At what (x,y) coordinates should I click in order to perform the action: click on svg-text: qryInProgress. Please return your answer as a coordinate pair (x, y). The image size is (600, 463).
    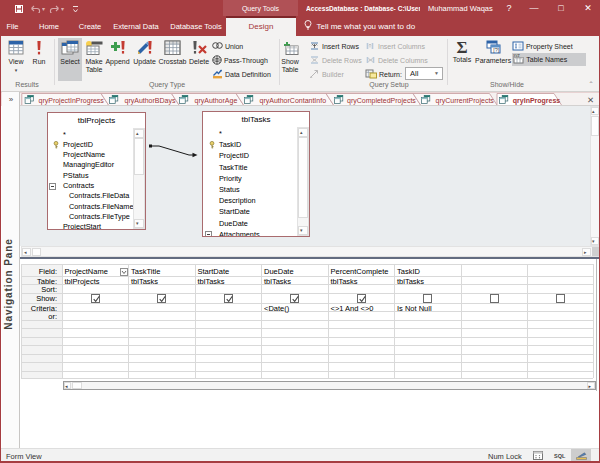
    Looking at the image, I should click on (537, 100).